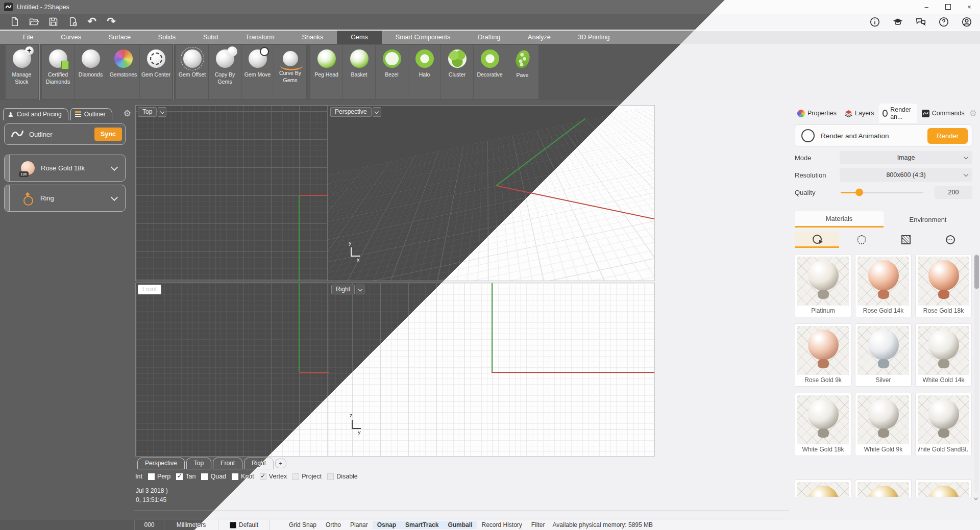  What do you see at coordinates (839, 219) in the screenshot?
I see `tab-materials: Materials` at bounding box center [839, 219].